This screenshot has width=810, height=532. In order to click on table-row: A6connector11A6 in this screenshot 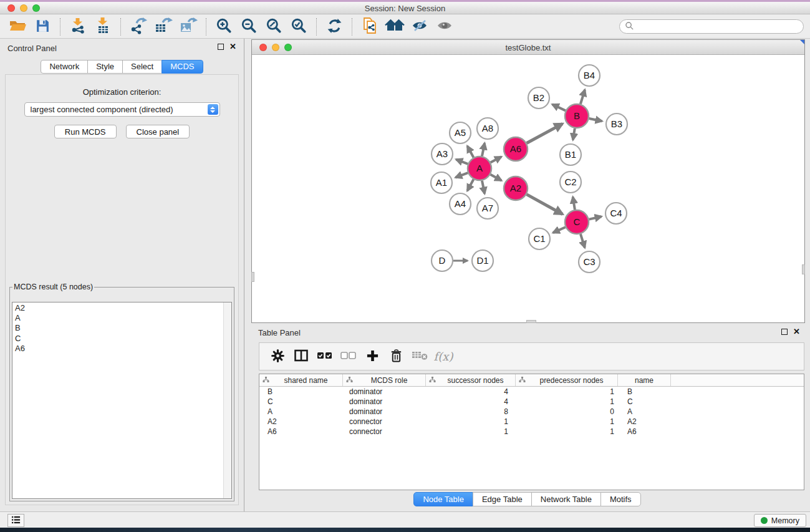, I will do `click(531, 432)`.